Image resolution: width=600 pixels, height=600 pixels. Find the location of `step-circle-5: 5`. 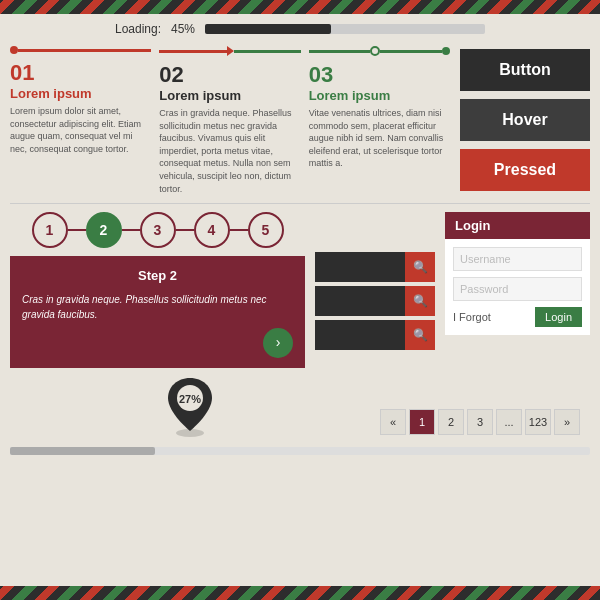

step-circle-5: 5 is located at coordinates (266, 230).